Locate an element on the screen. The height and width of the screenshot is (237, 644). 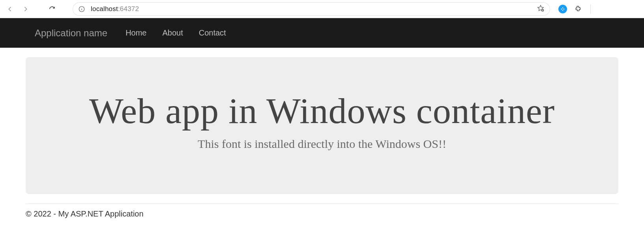
app-navbar: Application name Home About Contact is located at coordinates (322, 33).